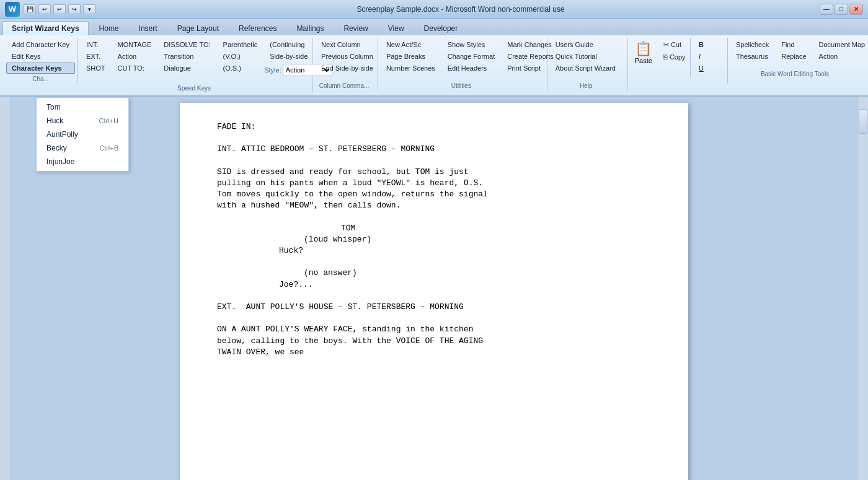  I want to click on italic-btn: I, so click(701, 56).